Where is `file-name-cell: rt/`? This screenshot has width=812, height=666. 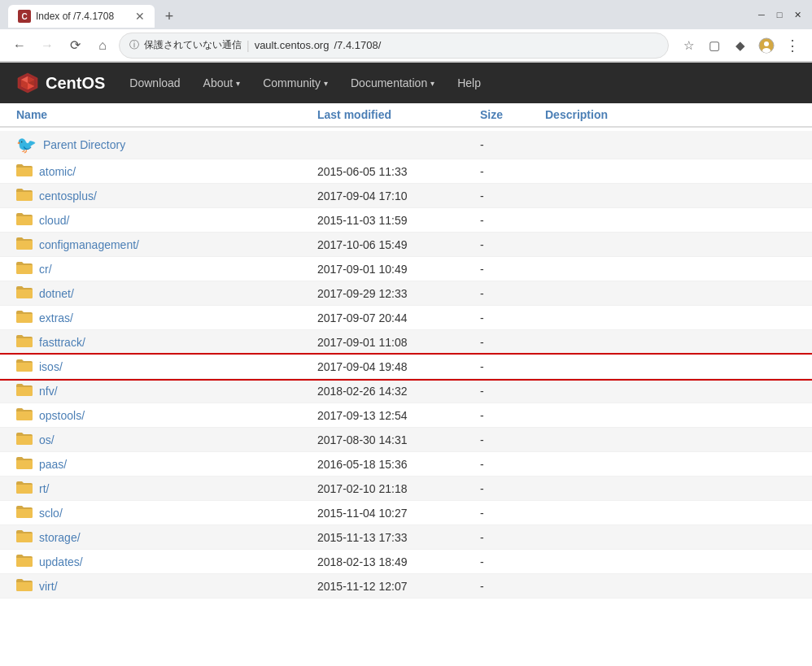
file-name-cell: rt/ is located at coordinates (167, 488).